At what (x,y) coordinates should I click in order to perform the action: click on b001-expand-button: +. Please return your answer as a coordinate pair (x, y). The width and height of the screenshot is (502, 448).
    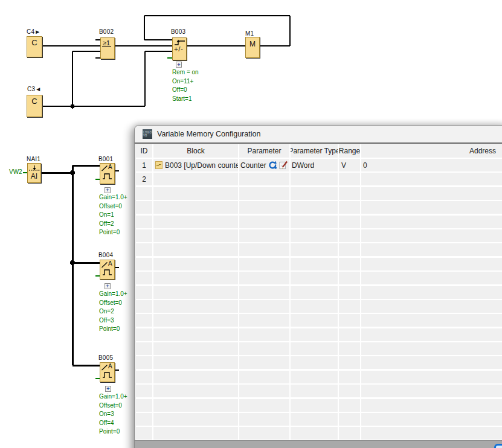
    Looking at the image, I should click on (108, 190).